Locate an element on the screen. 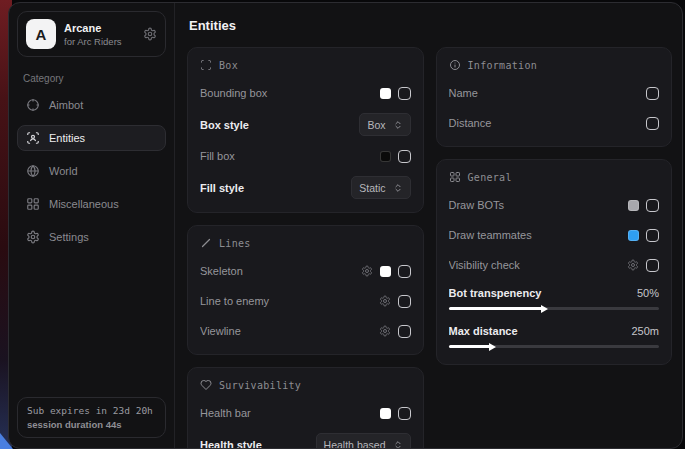 The image size is (685, 449). panel-box: Box Bounding box Box style is located at coordinates (306, 130).